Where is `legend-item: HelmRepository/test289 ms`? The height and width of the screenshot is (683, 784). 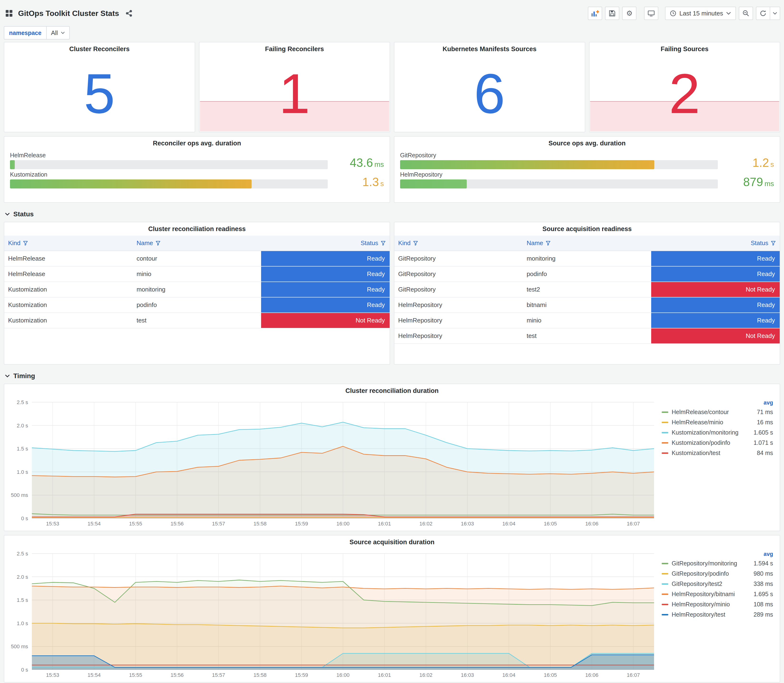
legend-item: HelmRepository/test289 ms is located at coordinates (717, 614).